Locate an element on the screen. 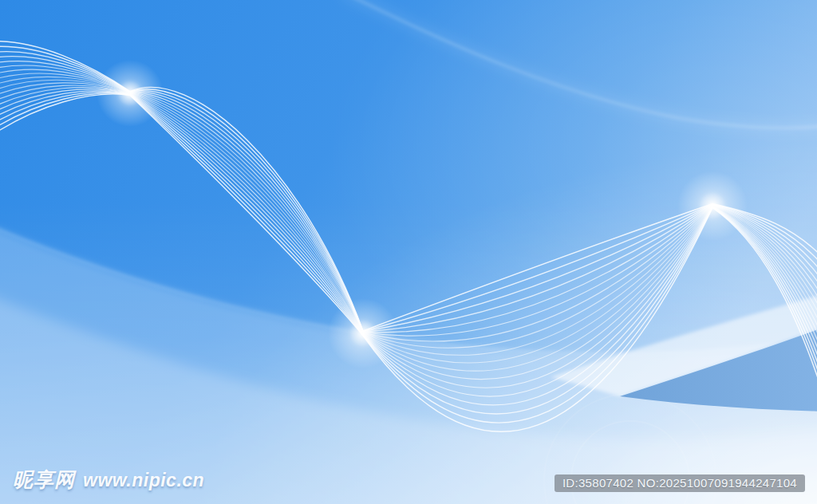 This screenshot has width=817, height=504. image-id-badge: ID:35807402 NO:20251007091944247104 is located at coordinates (680, 483).